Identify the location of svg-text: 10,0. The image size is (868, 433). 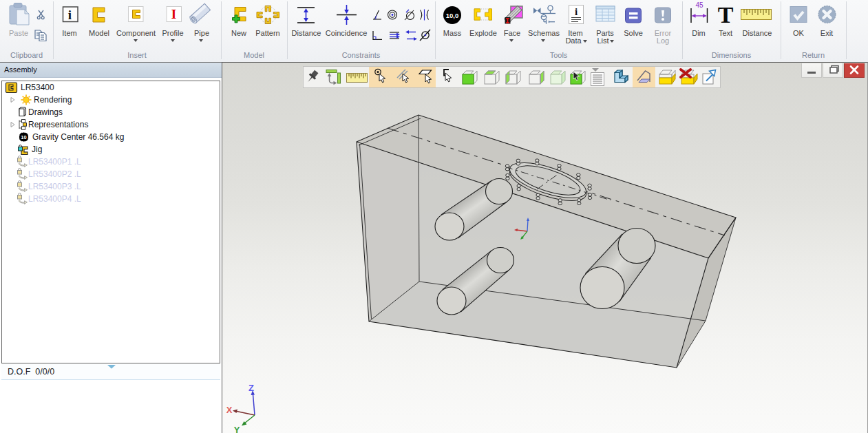
(453, 15).